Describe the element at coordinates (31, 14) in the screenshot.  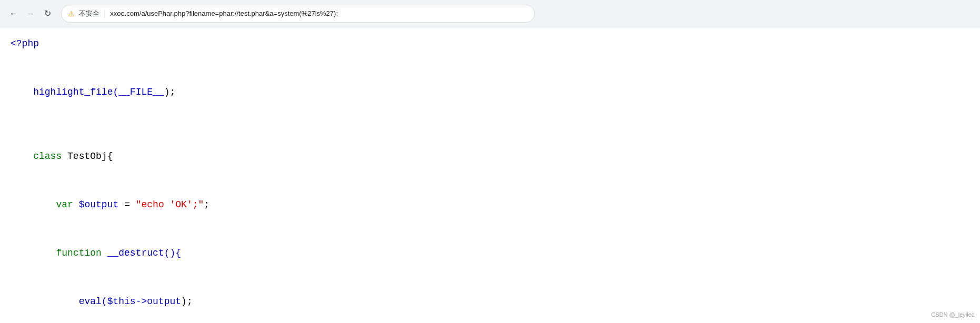
I see `nav-buttons: ← → ↻` at that location.